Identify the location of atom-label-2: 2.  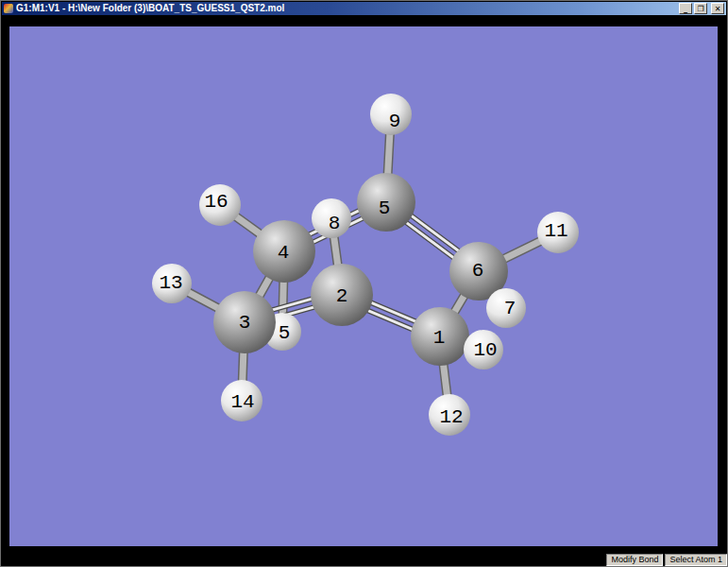
(342, 297).